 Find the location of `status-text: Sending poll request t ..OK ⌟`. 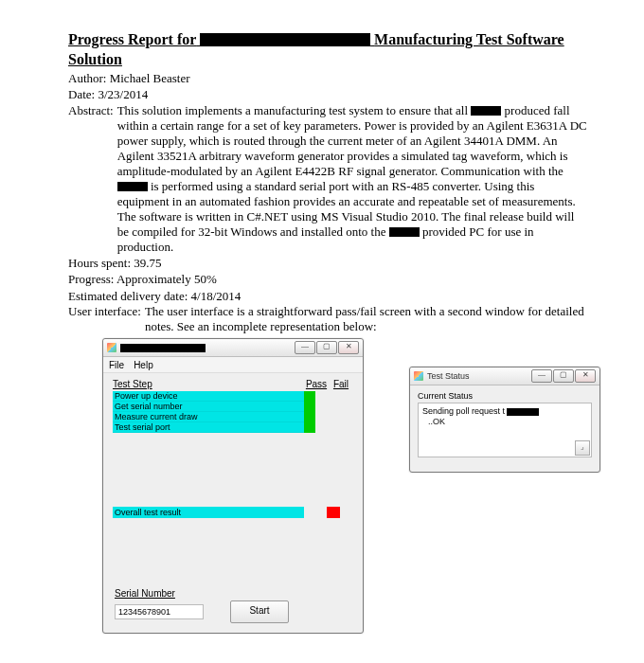

status-text: Sending poll request t ..OK ⌟ is located at coordinates (505, 430).